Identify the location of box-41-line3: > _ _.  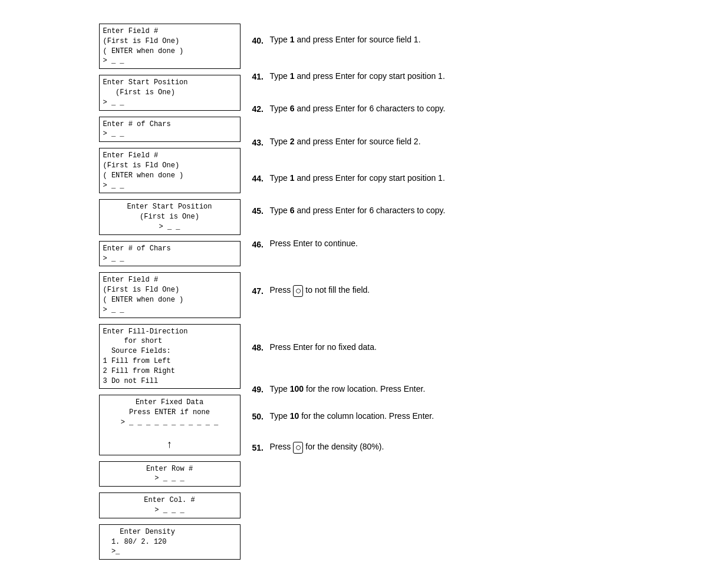
(114, 103).